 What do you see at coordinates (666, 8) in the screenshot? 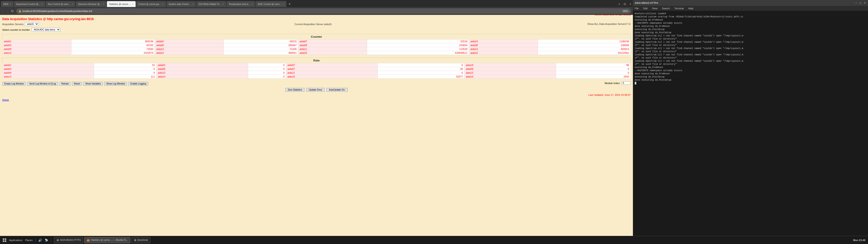
I see `menu-search: Search` at bounding box center [666, 8].